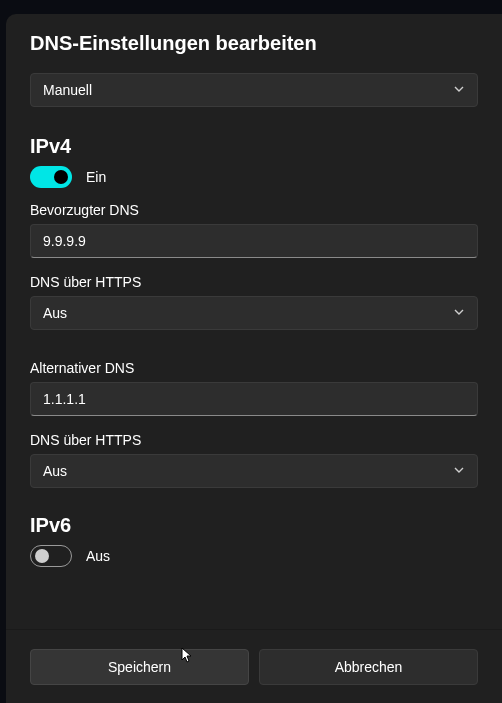 Image resolution: width=502 pixels, height=703 pixels. What do you see at coordinates (254, 241) in the screenshot?
I see `preferred-dns-input` at bounding box center [254, 241].